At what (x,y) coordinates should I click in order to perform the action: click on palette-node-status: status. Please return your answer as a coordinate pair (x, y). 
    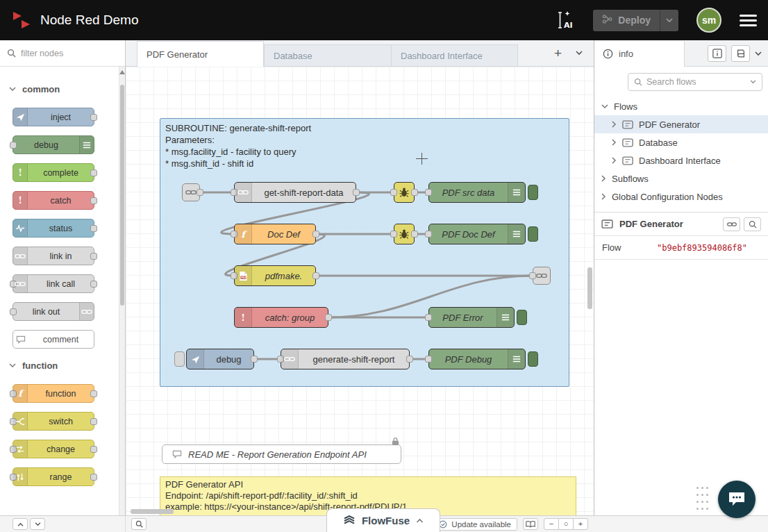
    Looking at the image, I should click on (53, 228).